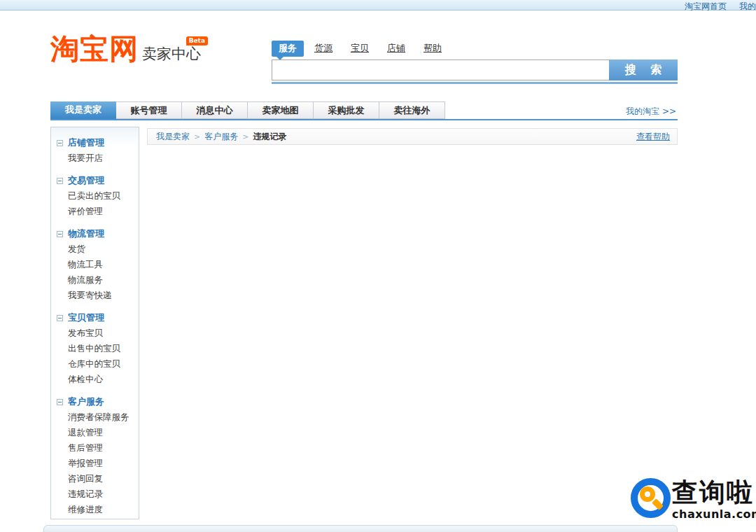 The height and width of the screenshot is (532, 756). What do you see at coordinates (95, 510) in the screenshot?
I see `sidebar-item-repair-progress: 维修进度` at bounding box center [95, 510].